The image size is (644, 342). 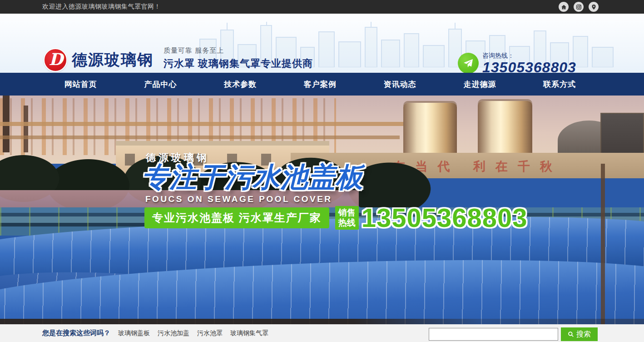 What do you see at coordinates (320, 84) in the screenshot?
I see `nav-item-cases: 客户案例` at bounding box center [320, 84].